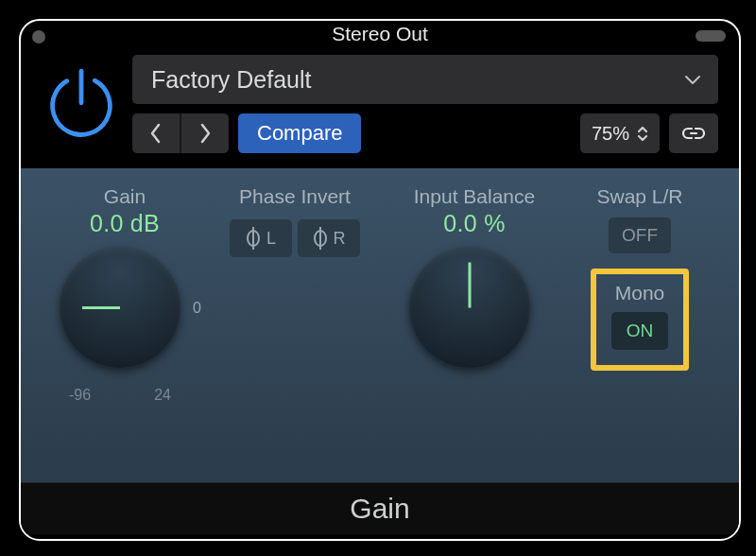 The height and width of the screenshot is (556, 756). I want to click on chevron-left-icon, so click(156, 133).